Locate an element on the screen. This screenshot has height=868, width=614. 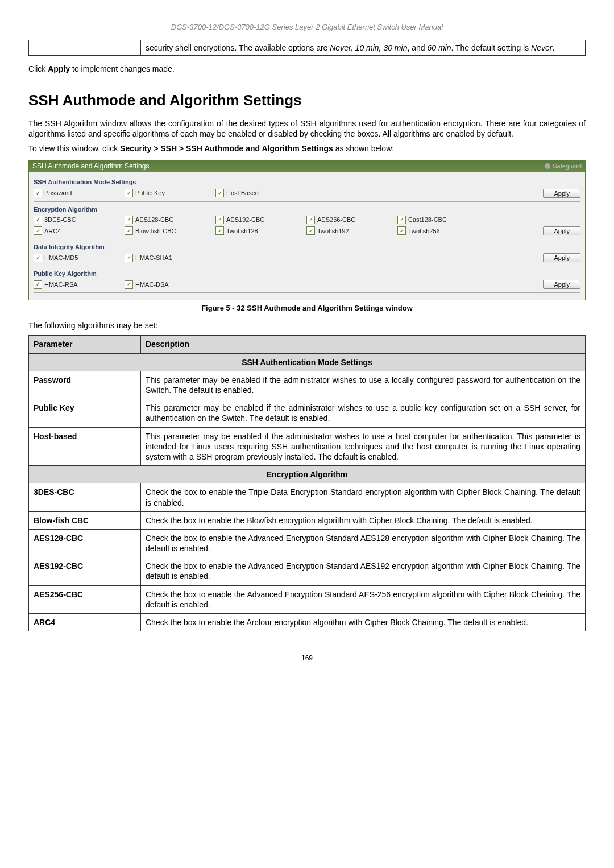
enc-row-1: ✓3DES-CBC ✓AES128-CBC ✓AES192-CBC ✓AES25… is located at coordinates (307, 220).